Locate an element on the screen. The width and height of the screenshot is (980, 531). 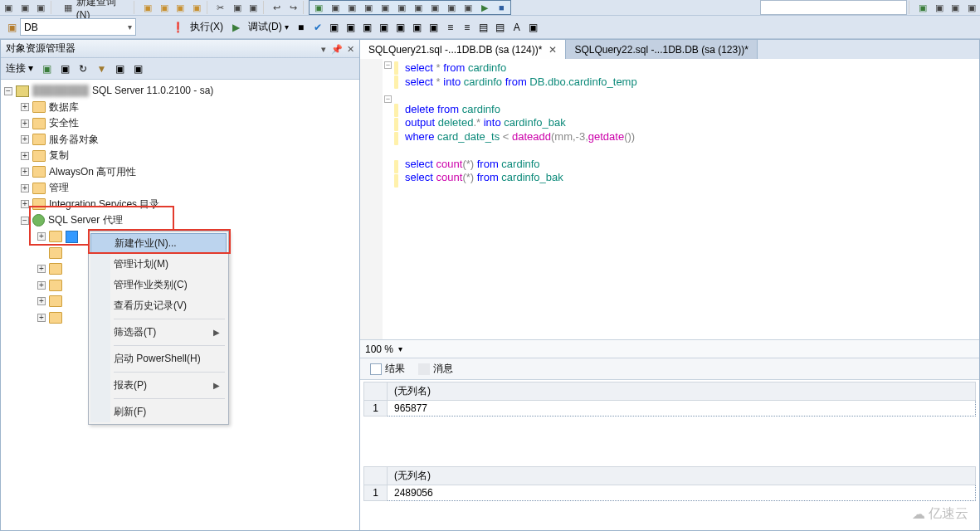
tb2-icon-6: ▣ is located at coordinates (417, 27).